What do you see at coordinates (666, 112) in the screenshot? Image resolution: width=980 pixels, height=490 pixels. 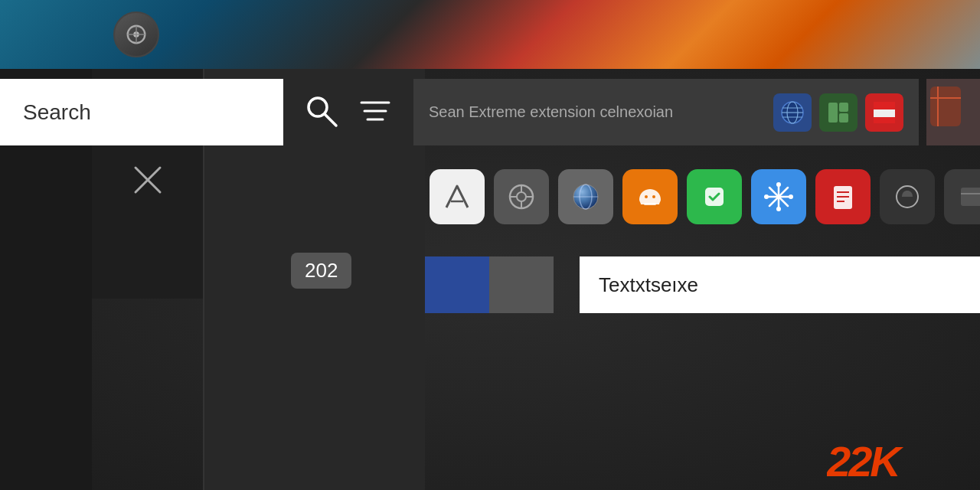 I see `extension-search-bar: Sean Extreme extension celnexoian` at bounding box center [666, 112].